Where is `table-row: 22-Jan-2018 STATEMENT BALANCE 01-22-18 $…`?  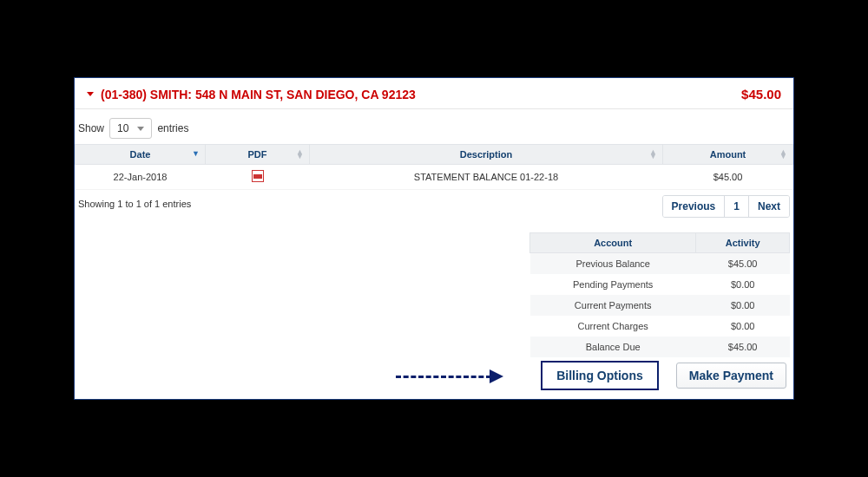
table-row: 22-Jan-2018 STATEMENT BALANCE 01-22-18 $… is located at coordinates (434, 177).